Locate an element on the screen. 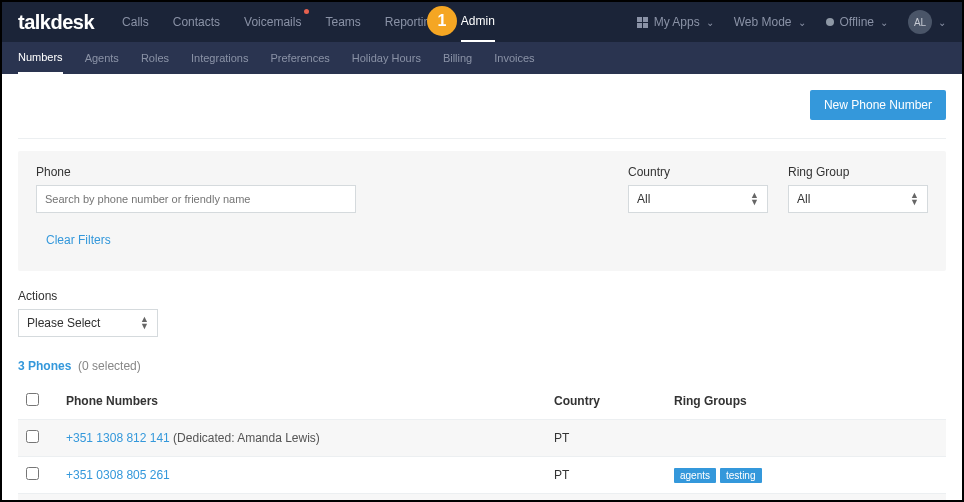 The image size is (964, 502). subnav-invoices: Invoices is located at coordinates (514, 58).